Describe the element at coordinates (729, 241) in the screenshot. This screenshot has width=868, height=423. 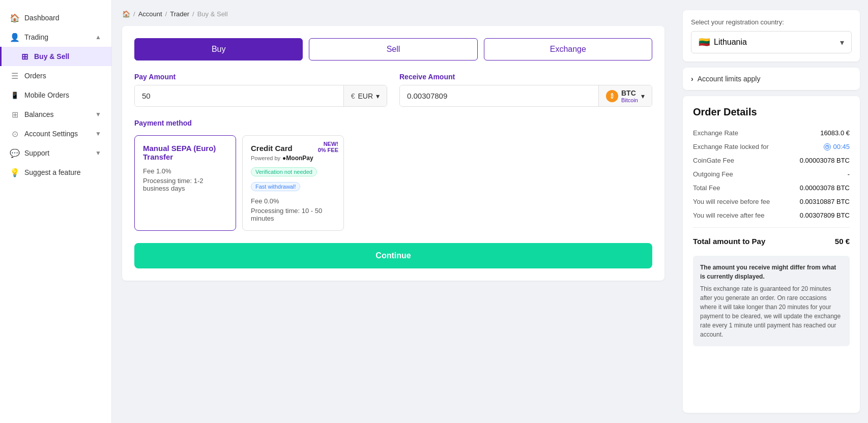
I see `order-total-label: Total amount to Pay` at that location.